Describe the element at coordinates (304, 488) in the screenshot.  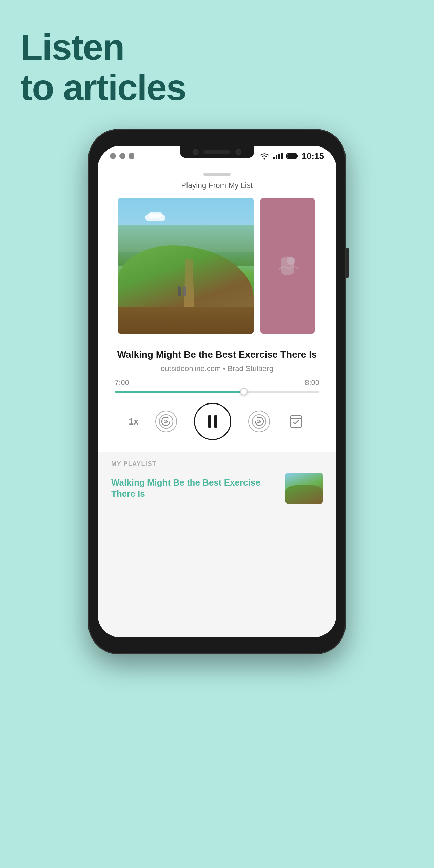
I see `playlist-thumbnail` at that location.